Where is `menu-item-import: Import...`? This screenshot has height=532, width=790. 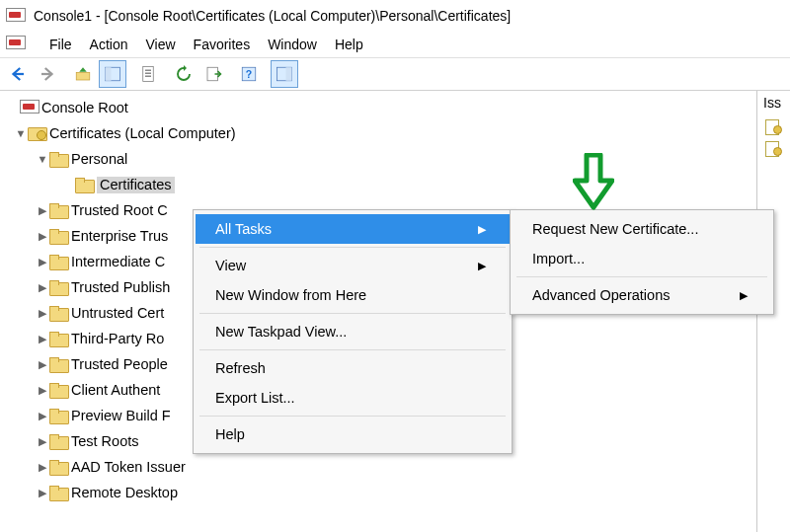
menu-item-import: Import... is located at coordinates (642, 259).